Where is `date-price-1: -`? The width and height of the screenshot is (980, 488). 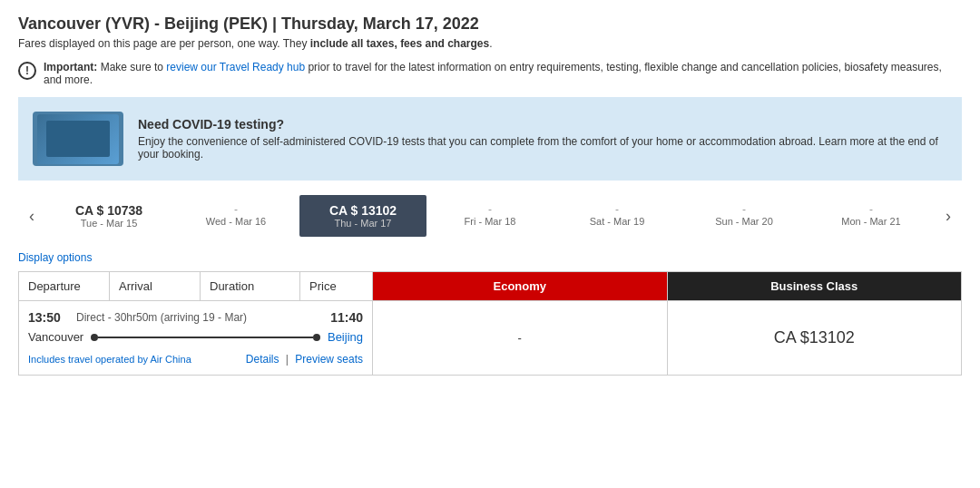 date-price-1: - is located at coordinates (236, 210).